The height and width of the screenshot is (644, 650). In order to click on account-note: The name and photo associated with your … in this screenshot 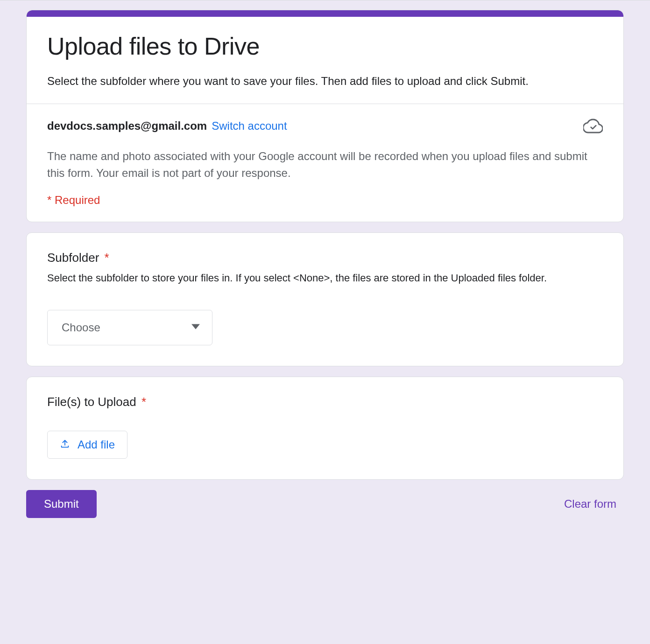, I will do `click(325, 165)`.